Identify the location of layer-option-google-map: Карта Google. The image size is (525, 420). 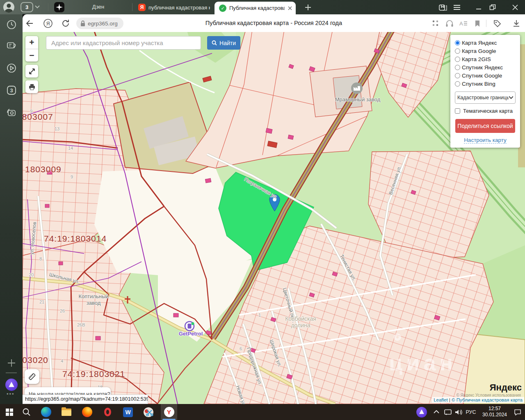
(485, 51).